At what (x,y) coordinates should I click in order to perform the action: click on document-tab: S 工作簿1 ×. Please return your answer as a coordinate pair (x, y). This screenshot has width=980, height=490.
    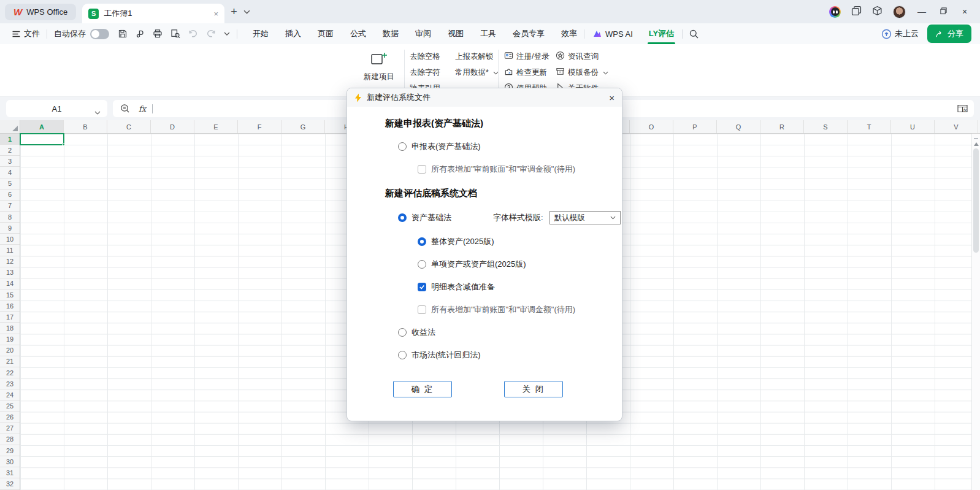
    Looking at the image, I should click on (153, 13).